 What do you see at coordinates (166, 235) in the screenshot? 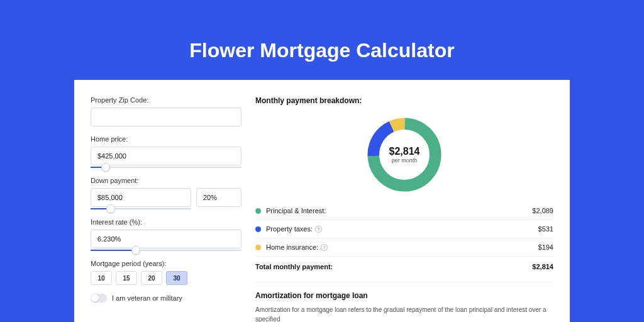
I see `interest-field: Interest rate (%):` at bounding box center [166, 235].